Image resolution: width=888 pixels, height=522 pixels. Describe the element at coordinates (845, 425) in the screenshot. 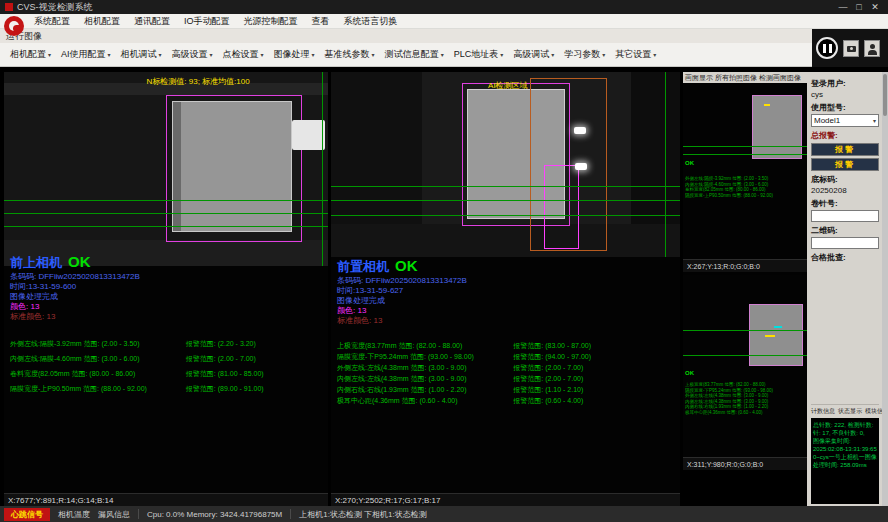

I see `stats-line: 总针数: 222, 检测针数:` at that location.